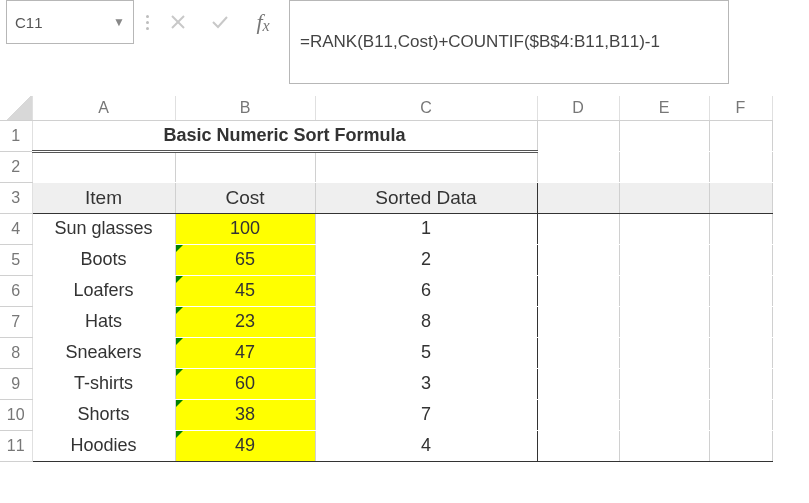 The height and width of the screenshot is (503, 809). Describe the element at coordinates (104, 352) in the screenshot. I see `table-cell-item: Sneakers` at that location.